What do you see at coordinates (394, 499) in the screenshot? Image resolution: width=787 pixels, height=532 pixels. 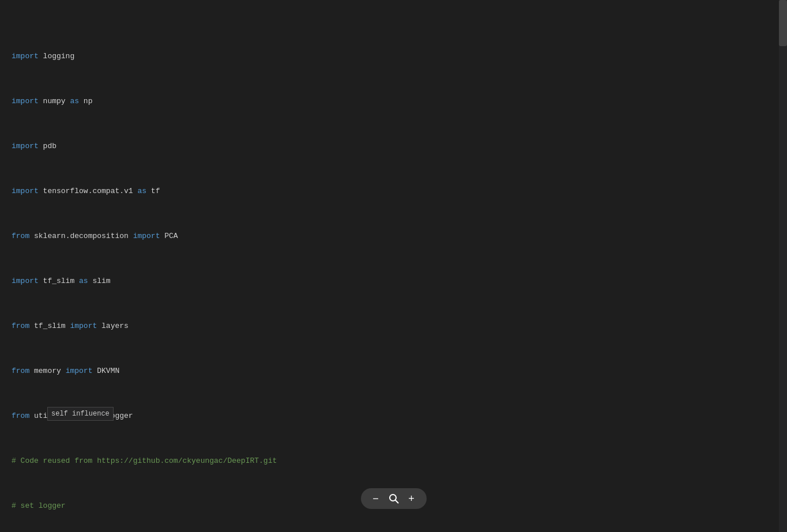 I see `zoom-search-icon` at bounding box center [394, 499].